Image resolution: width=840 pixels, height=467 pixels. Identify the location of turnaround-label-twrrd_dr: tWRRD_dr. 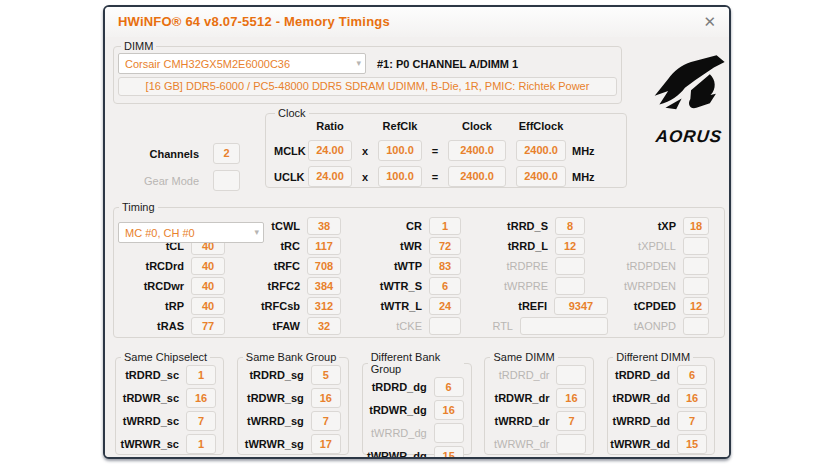
(522, 421).